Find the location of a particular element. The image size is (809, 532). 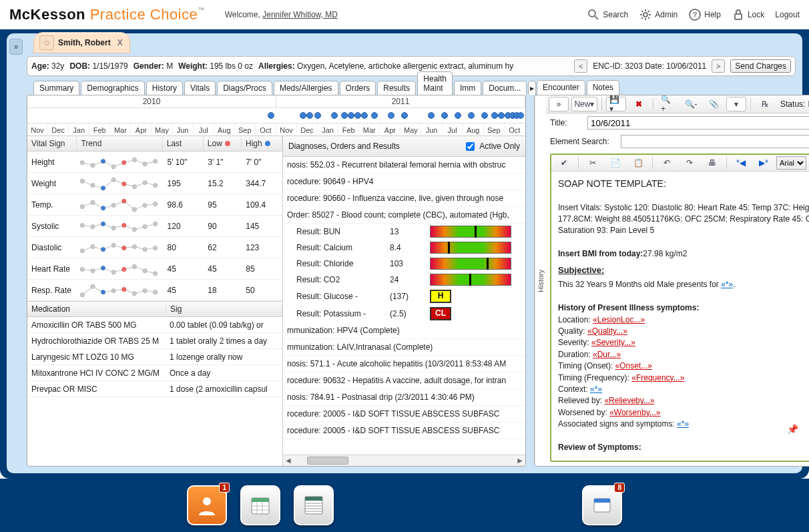

encounter-next-button: > is located at coordinates (718, 66).